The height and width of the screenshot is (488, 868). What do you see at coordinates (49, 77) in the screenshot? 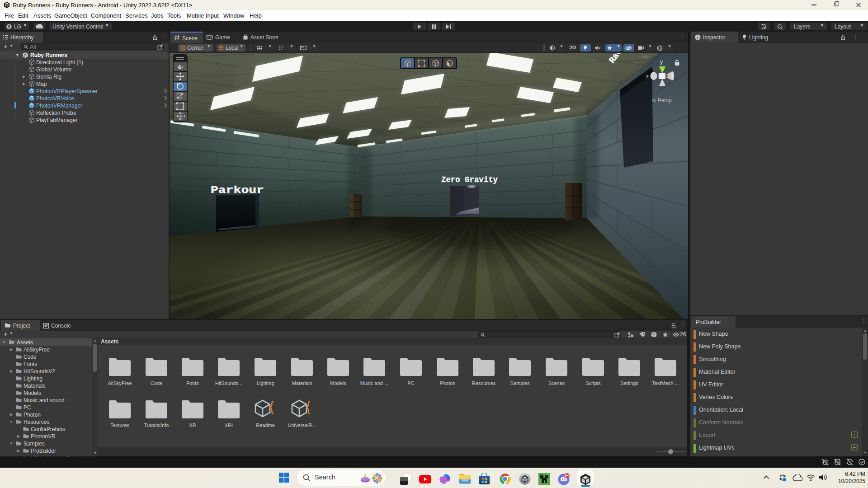
I see `svg-text: Gorilla Rig` at bounding box center [49, 77].